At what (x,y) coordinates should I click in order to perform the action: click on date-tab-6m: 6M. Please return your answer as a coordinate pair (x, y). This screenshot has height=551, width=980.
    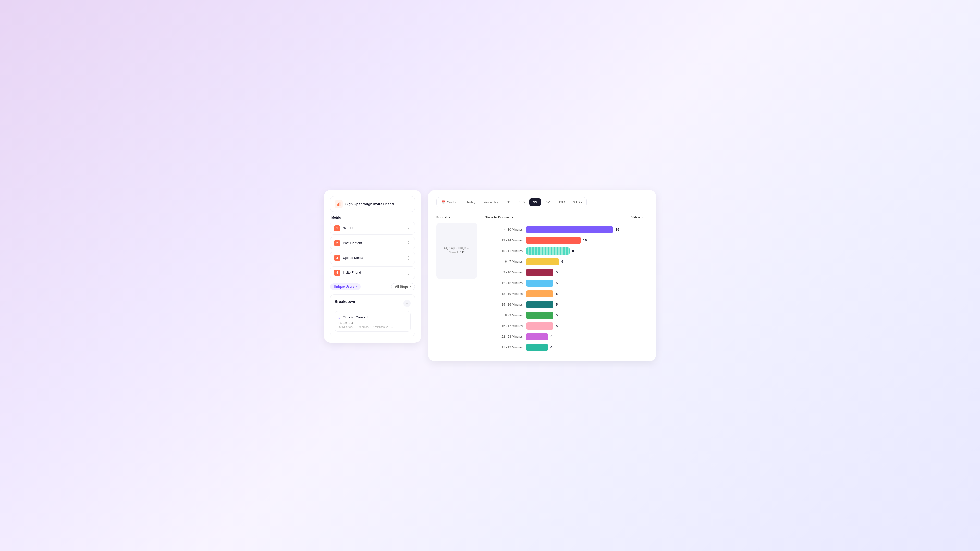
    Looking at the image, I should click on (548, 202).